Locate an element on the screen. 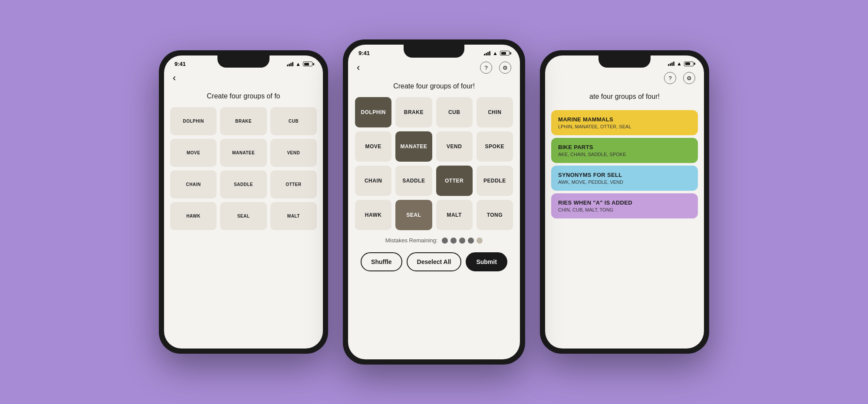  word-grid-center: DOLPHIN BRAKE CUB CHIN MOVE MANATEE VEND… is located at coordinates (434, 164).